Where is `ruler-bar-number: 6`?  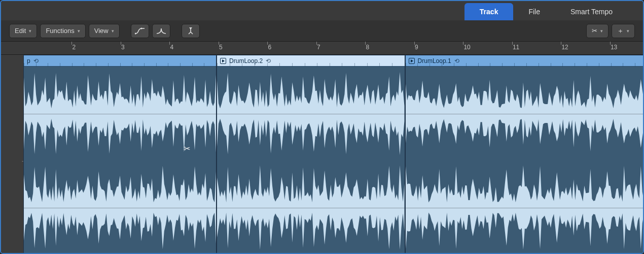 ruler-bar-number: 6 is located at coordinates (270, 47).